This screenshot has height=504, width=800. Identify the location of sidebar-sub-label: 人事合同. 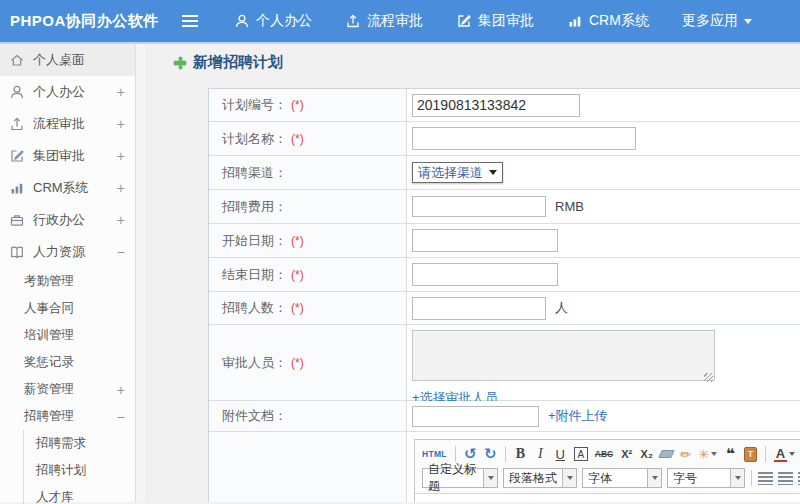
(74, 308).